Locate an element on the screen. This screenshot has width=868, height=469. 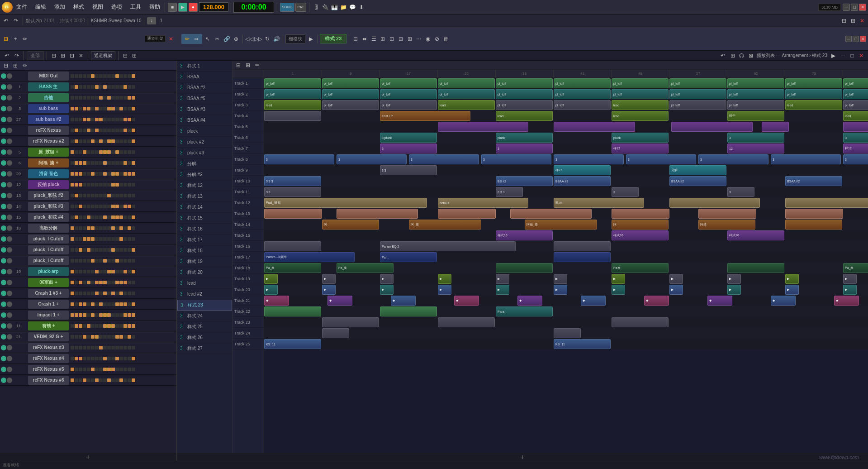
track-clip: 样式16 is located at coordinates (640, 235).